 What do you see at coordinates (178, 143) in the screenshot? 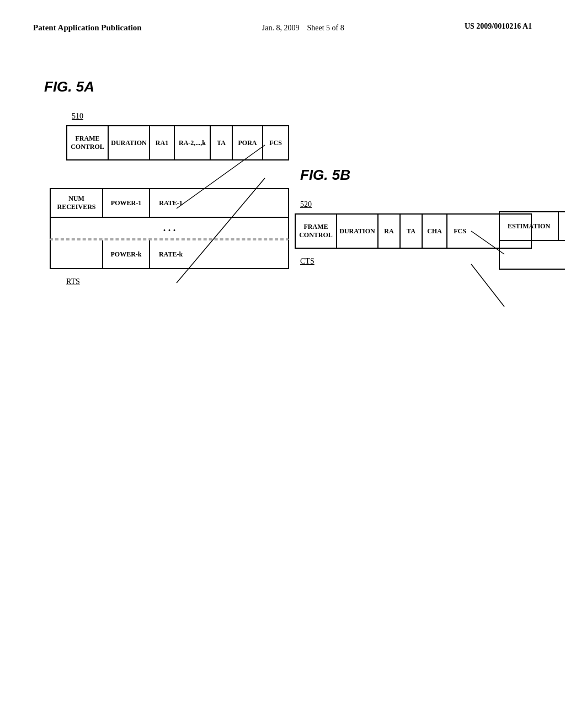
I see `fig5a-frame: FRAMECONTROL DURATION RA1 RA-2,...,k TA …` at bounding box center [178, 143].